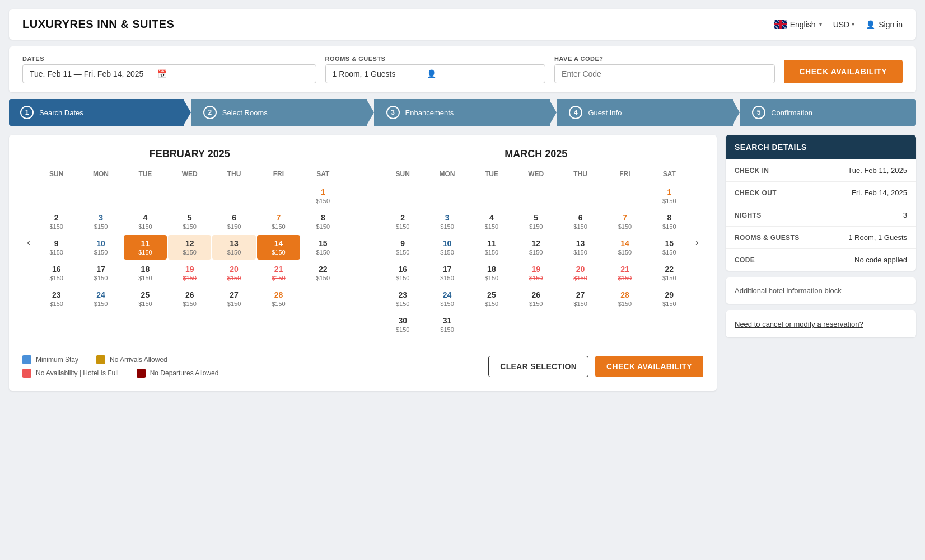 This screenshot has width=925, height=560. Describe the element at coordinates (189, 273) in the screenshot. I see `feb-19: 19$150` at that location.